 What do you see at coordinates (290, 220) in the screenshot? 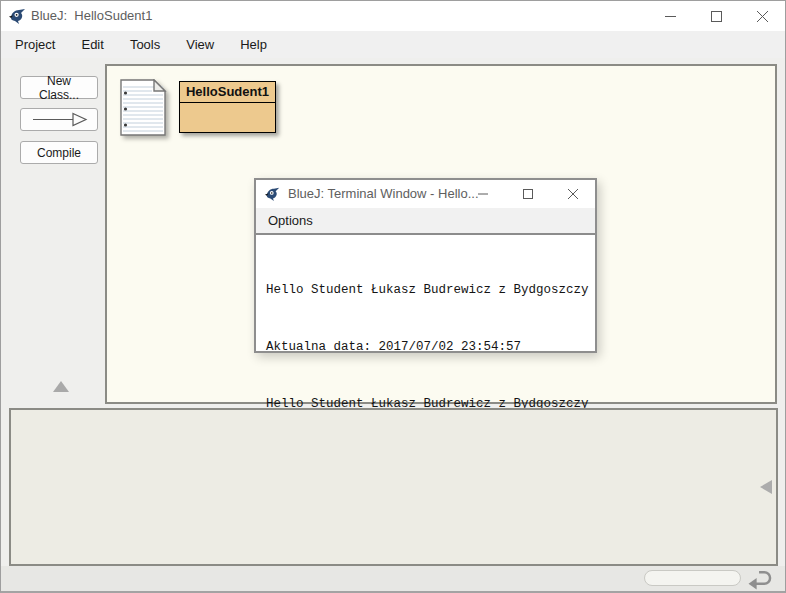
I see `menu-item-options: Options` at bounding box center [290, 220].